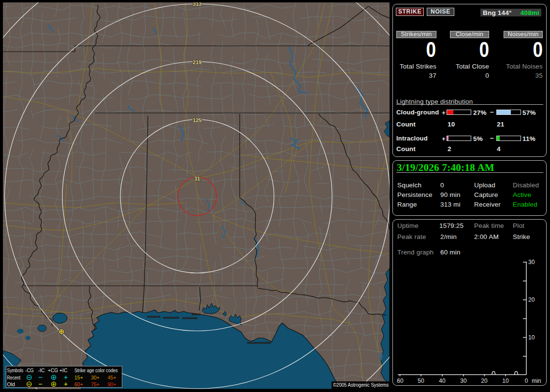 The width and height of the screenshot is (550, 392). I want to click on svg-text: 313, so click(197, 5).